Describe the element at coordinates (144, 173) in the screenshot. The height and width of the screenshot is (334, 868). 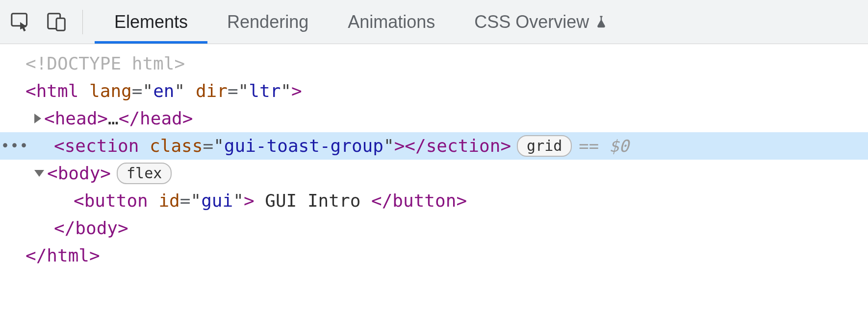
I see `layout-badge-flex: flex` at that location.